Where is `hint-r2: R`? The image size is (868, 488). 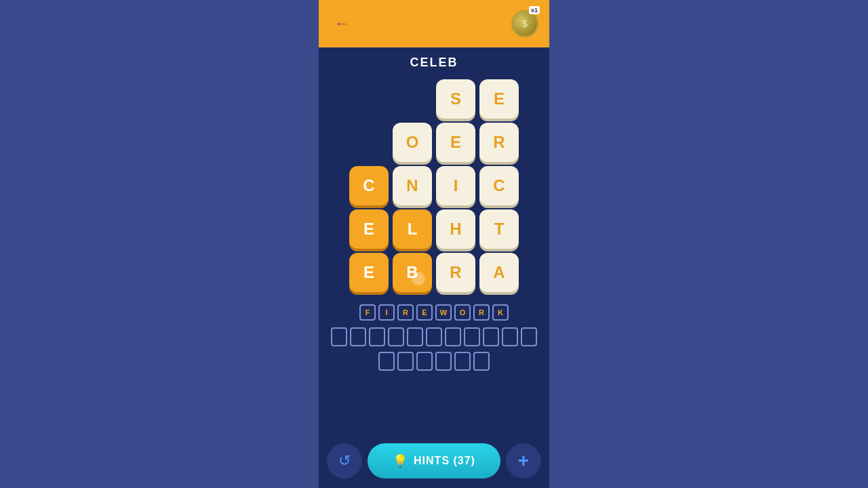 hint-r2: R is located at coordinates (481, 312).